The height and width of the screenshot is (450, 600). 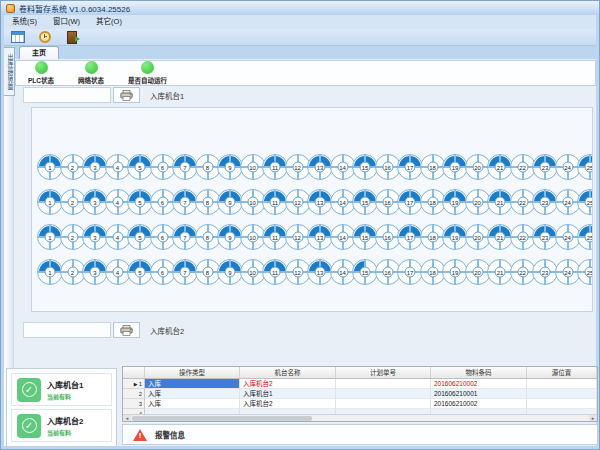 I want to click on reel-number: 4, so click(x=118, y=202).